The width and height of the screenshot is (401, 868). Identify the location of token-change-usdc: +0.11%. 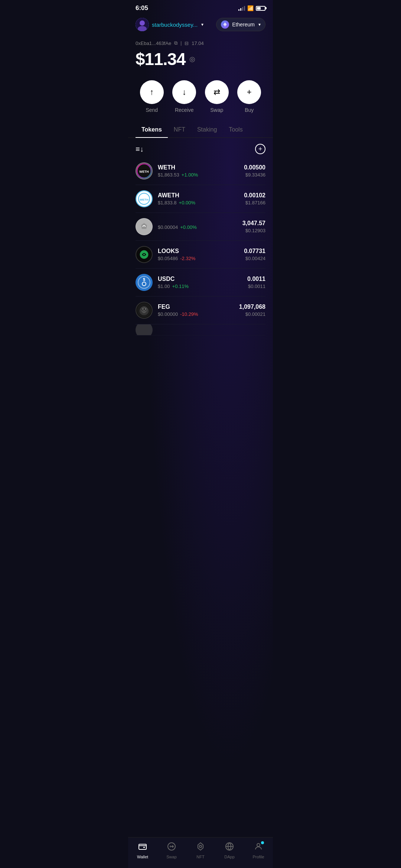
(180, 286).